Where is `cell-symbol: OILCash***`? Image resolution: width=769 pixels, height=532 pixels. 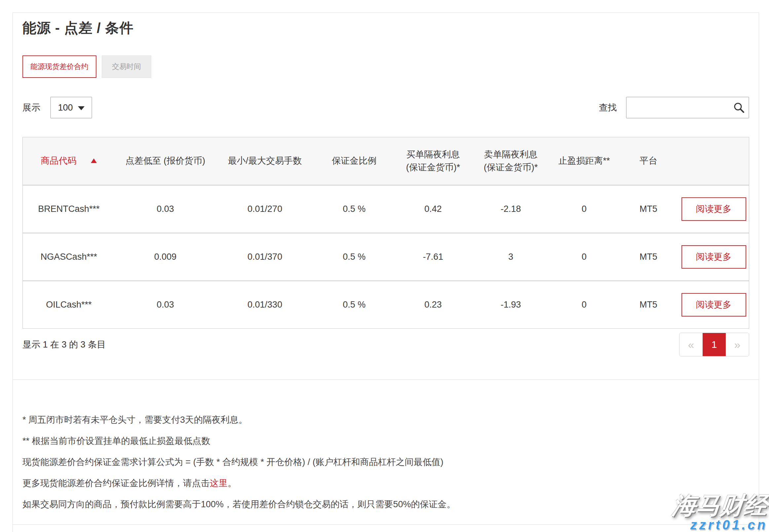 cell-symbol: OILCash*** is located at coordinates (69, 305).